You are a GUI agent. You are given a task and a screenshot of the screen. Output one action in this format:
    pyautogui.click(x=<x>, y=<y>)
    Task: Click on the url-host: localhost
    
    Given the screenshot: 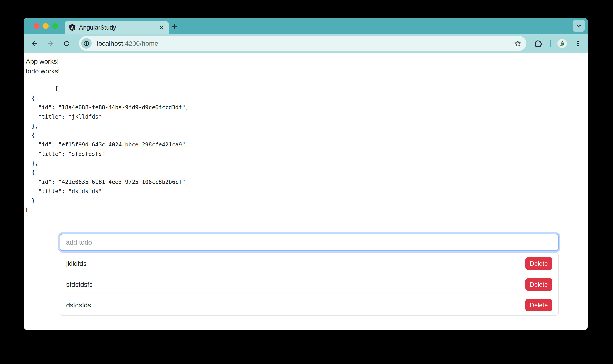 What is the action you would take?
    pyautogui.click(x=110, y=43)
    